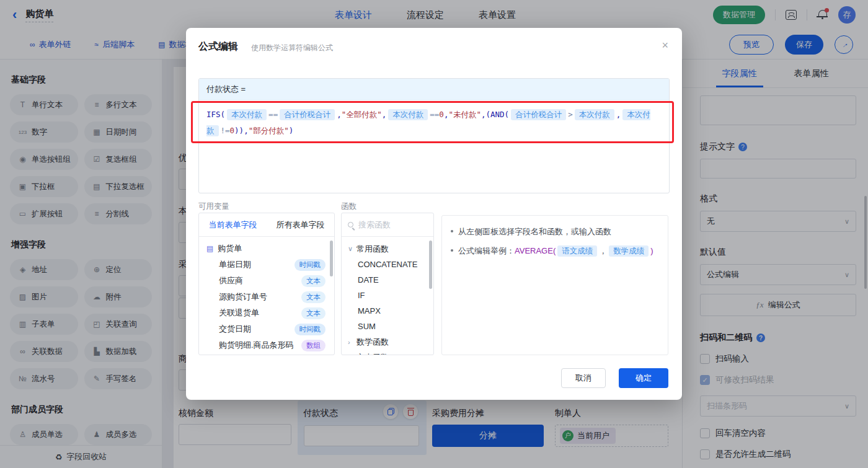  I want to click on function-group-label: 数学函数, so click(373, 342).